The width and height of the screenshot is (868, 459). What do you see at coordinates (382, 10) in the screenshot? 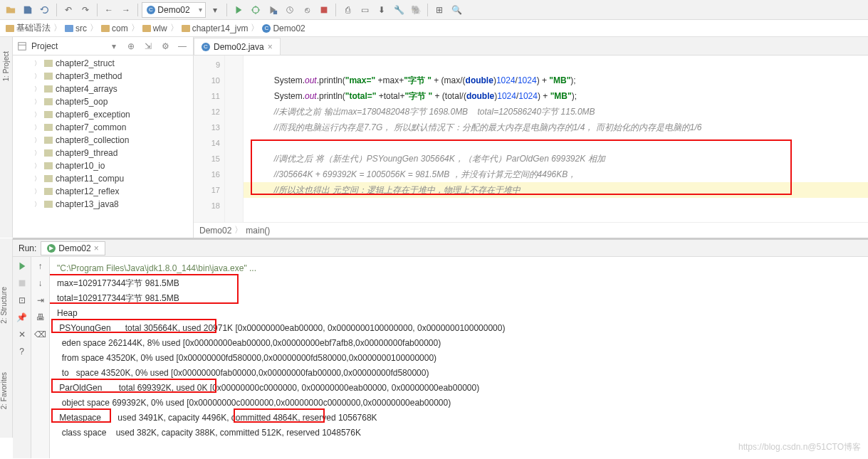
I see `sdk-icon: ⬇` at bounding box center [382, 10].